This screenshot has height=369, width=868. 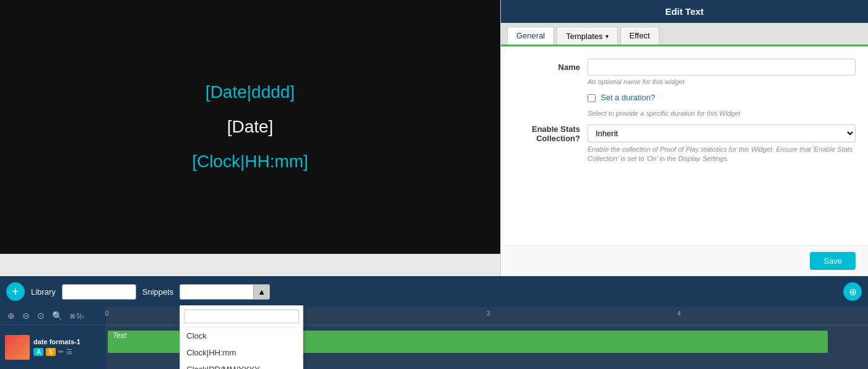 I want to click on snippets-search-input, so click(x=241, y=316).